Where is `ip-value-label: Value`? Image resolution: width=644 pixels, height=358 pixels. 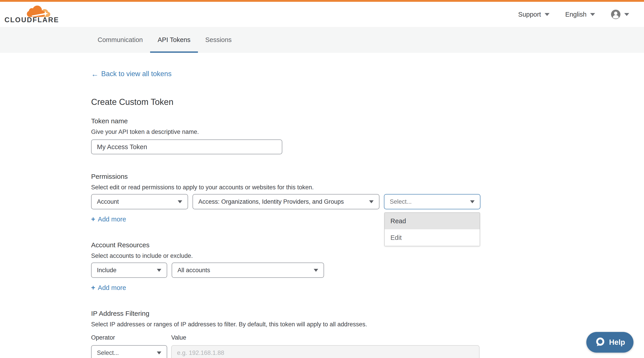
ip-value-label: Value is located at coordinates (179, 338).